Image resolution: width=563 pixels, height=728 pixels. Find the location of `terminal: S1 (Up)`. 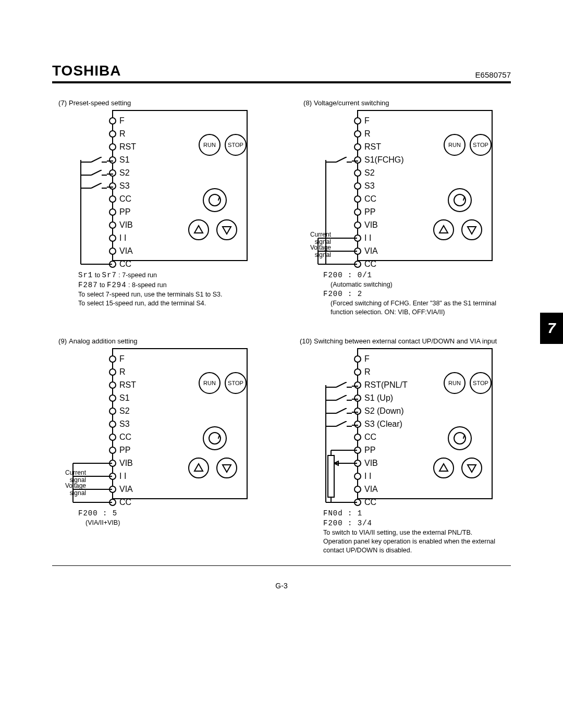

terminal: S1 (Up) is located at coordinates (384, 398).